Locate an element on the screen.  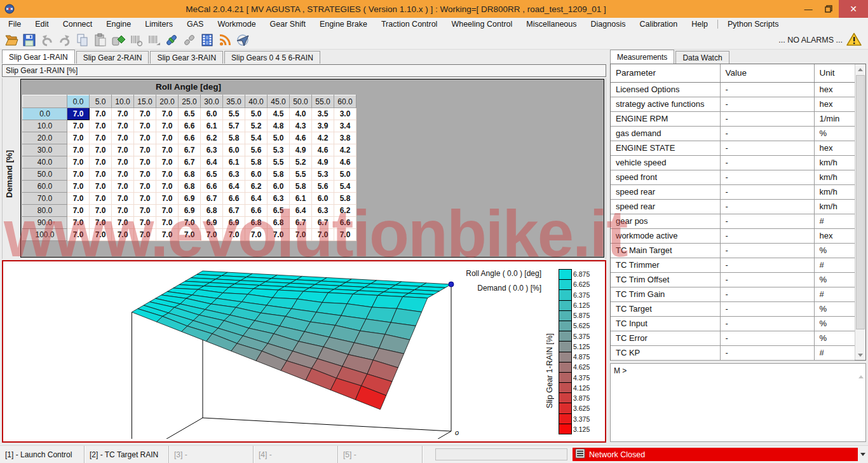
grid-cell: 4.6 is located at coordinates (323, 150).